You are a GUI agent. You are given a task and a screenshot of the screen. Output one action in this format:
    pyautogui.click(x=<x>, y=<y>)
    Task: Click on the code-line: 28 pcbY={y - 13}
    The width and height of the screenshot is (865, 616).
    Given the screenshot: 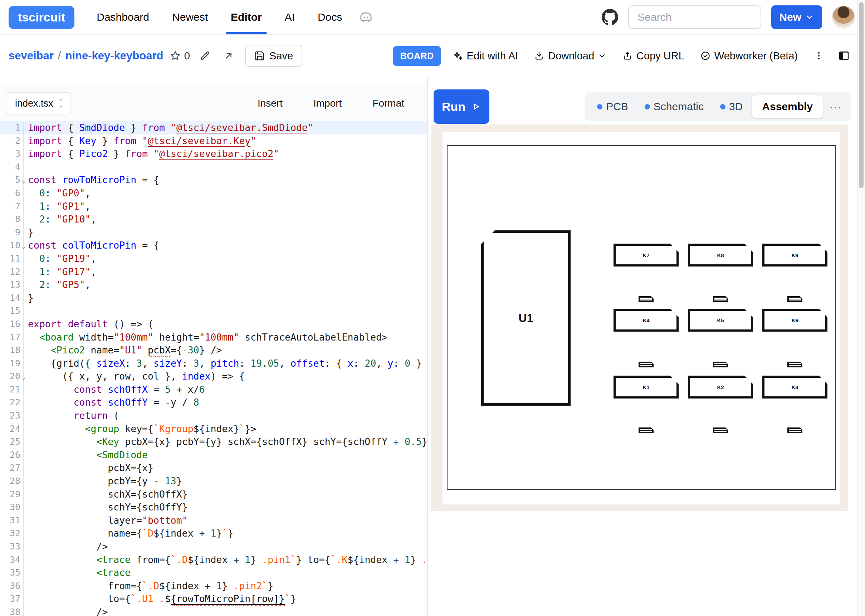 What is the action you would take?
    pyautogui.click(x=214, y=481)
    